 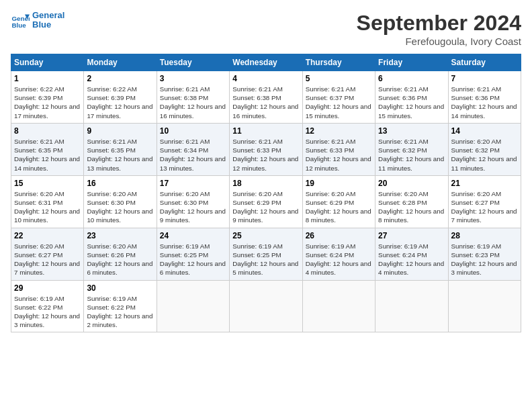 What do you see at coordinates (47, 131) in the screenshot?
I see `day-number: 8` at bounding box center [47, 131].